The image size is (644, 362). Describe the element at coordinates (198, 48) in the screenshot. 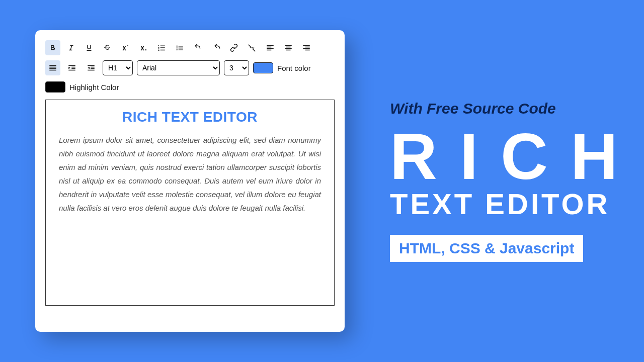

I see `undo-button` at that location.